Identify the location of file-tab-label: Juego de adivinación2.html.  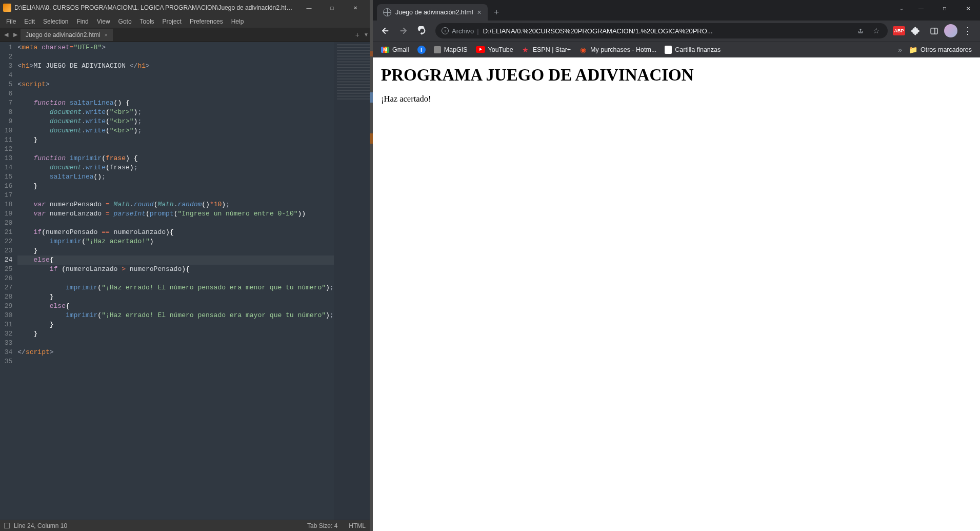
(63, 35).